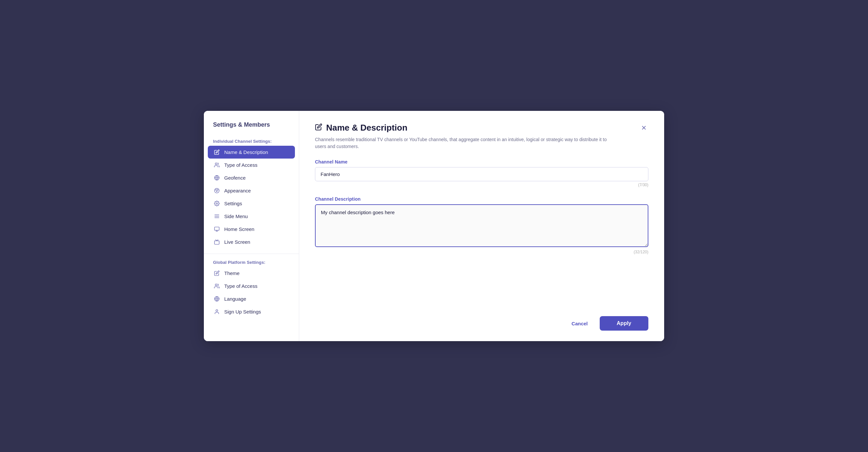  I want to click on sidebar-item-type-of-access: Type of Access, so click(251, 165).